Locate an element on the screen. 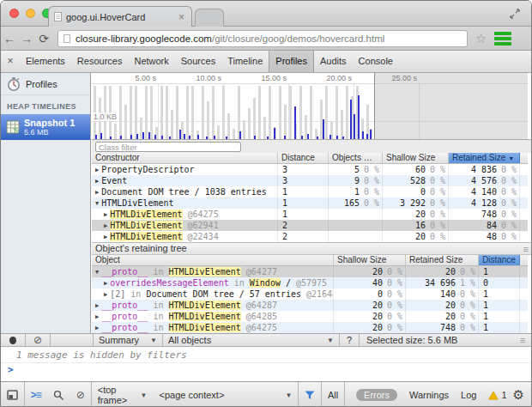 This screenshot has width=532, height=407. tab-console: Console is located at coordinates (376, 62).